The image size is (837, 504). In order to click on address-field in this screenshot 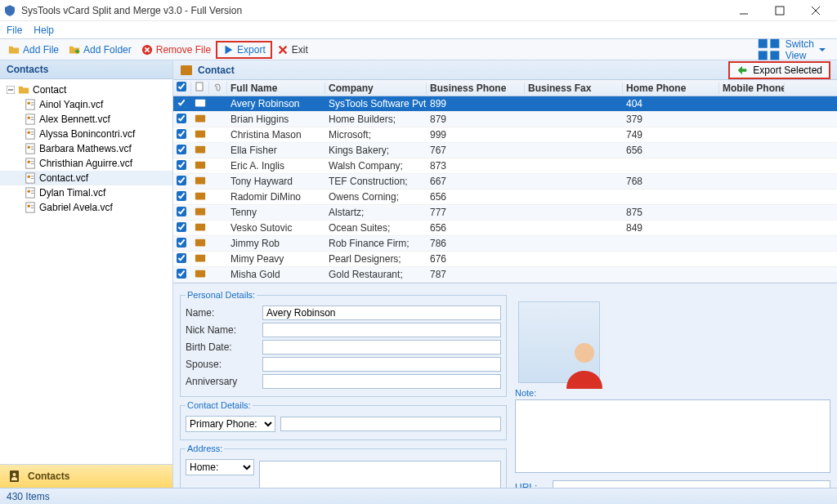, I will do `click(380, 474)`.